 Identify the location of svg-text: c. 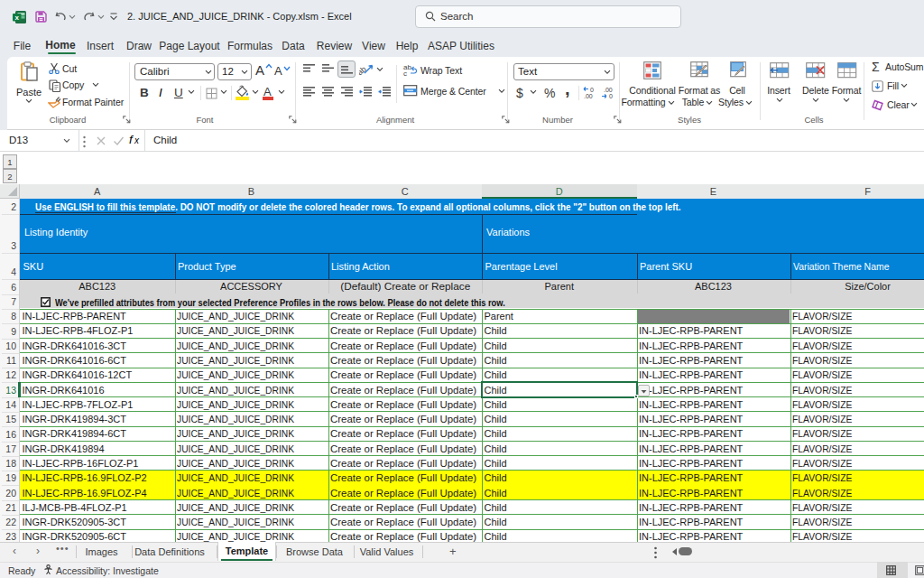
(405, 72).